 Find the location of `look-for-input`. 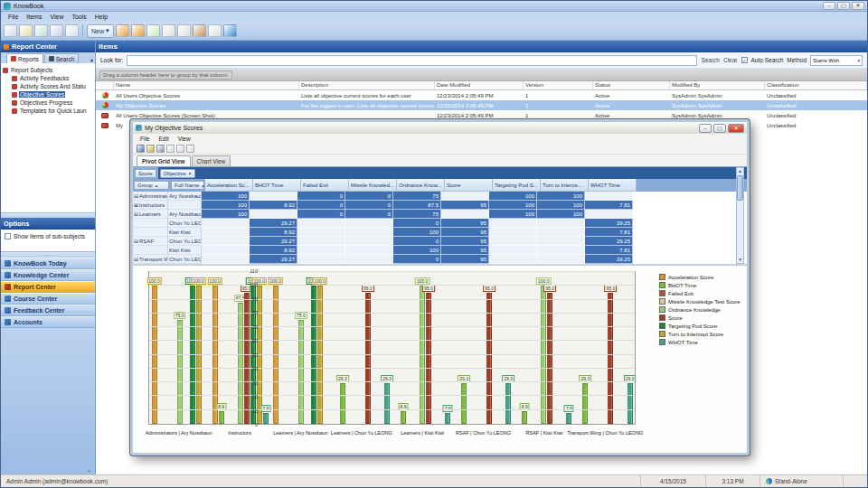

look-for-input is located at coordinates (412, 61).